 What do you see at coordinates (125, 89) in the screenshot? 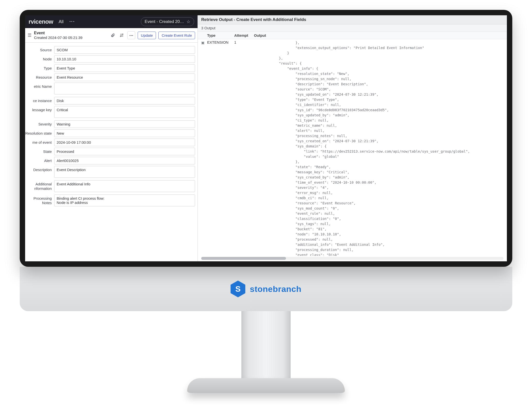
I see `metric-name-field` at bounding box center [125, 89].